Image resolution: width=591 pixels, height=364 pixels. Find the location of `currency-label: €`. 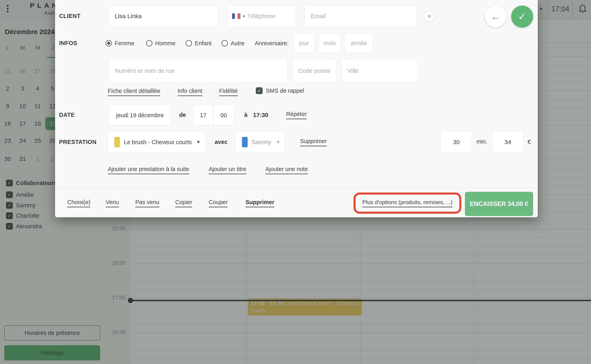

currency-label: € is located at coordinates (529, 142).